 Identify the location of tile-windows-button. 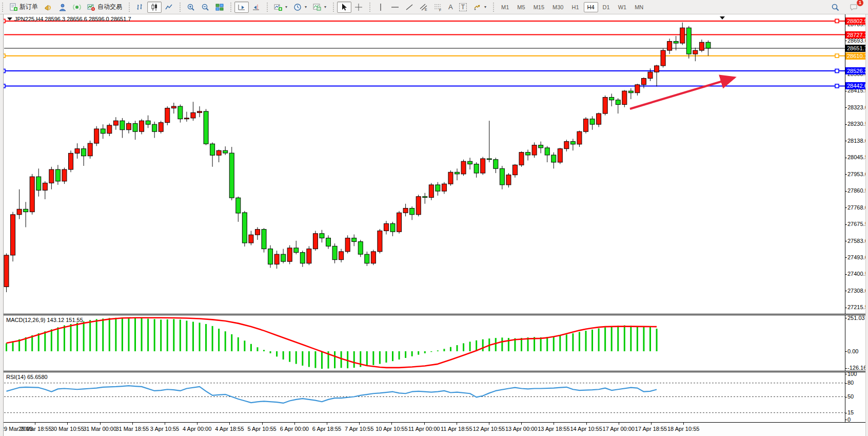
(220, 7).